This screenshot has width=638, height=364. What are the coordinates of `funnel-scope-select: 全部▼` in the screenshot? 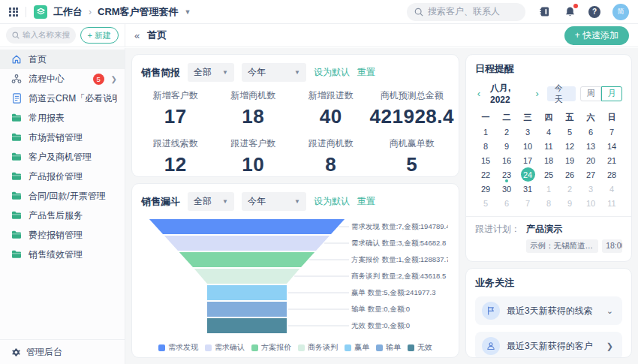 It's located at (211, 201).